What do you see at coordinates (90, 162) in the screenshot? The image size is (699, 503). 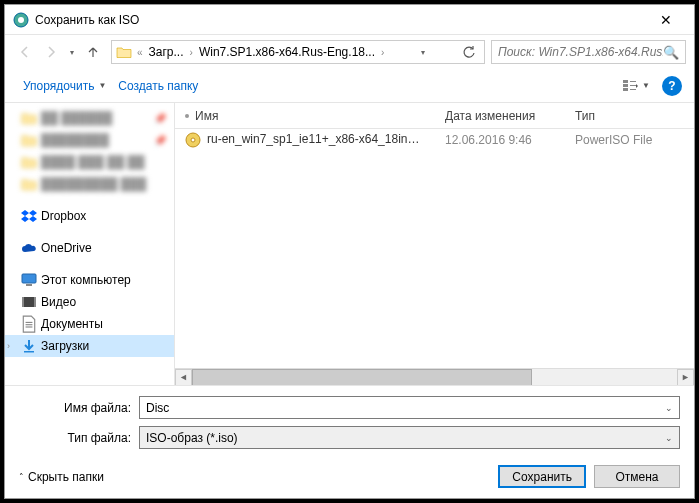 I see `sidebar-item: ████ ███ ██ ██` at bounding box center [90, 162].